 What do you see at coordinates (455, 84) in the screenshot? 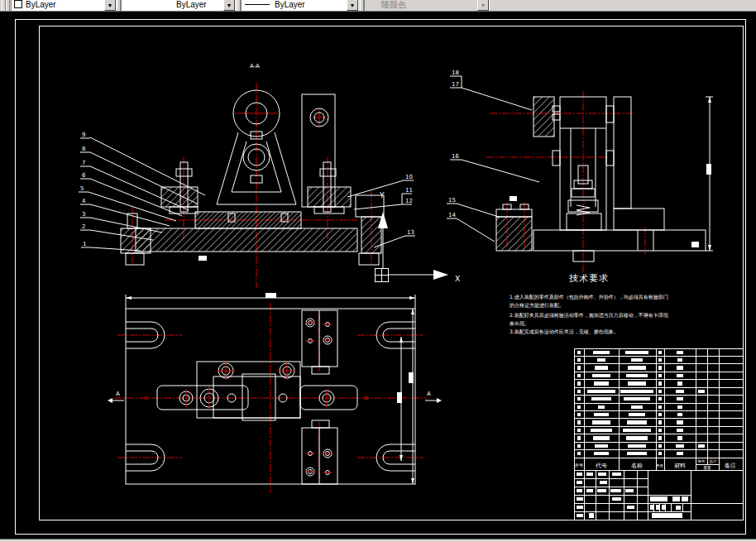
I see `callout-label: 17` at bounding box center [455, 84].